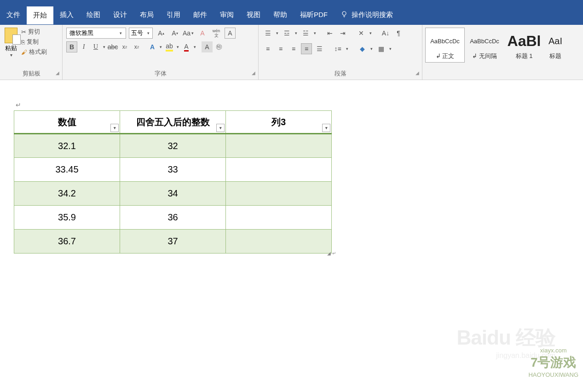 This screenshot has width=583, height=392. Describe the element at coordinates (390, 49) in the screenshot. I see `borders-dropdown: ▾` at that location.